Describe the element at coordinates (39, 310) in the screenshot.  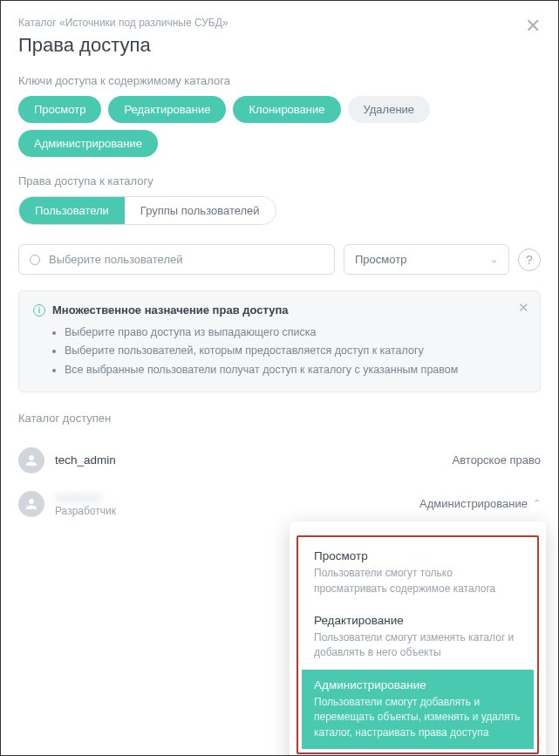
I see `info-icon: i` at that location.